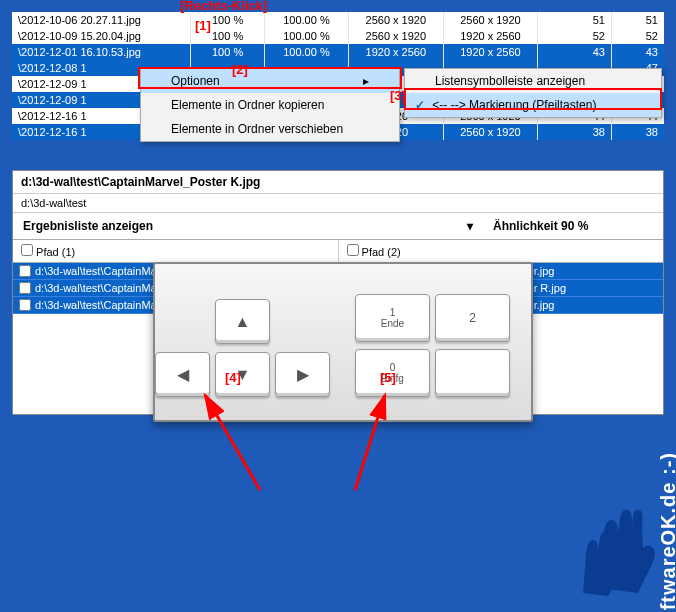 The width and height of the screenshot is (676, 612). Describe the element at coordinates (366, 81) in the screenshot. I see `chevron-right-icon: ▸` at that location.